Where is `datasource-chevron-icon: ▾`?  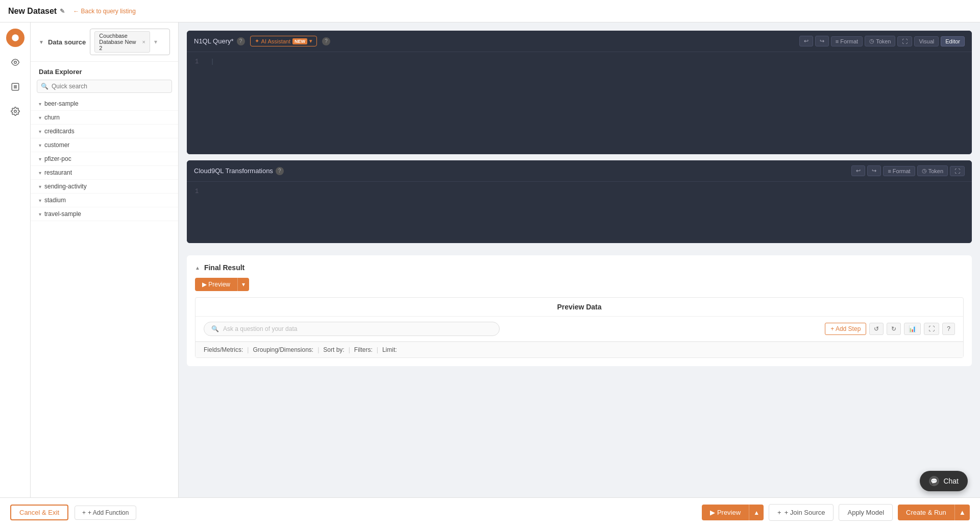
datasource-chevron-icon: ▾ is located at coordinates (156, 42).